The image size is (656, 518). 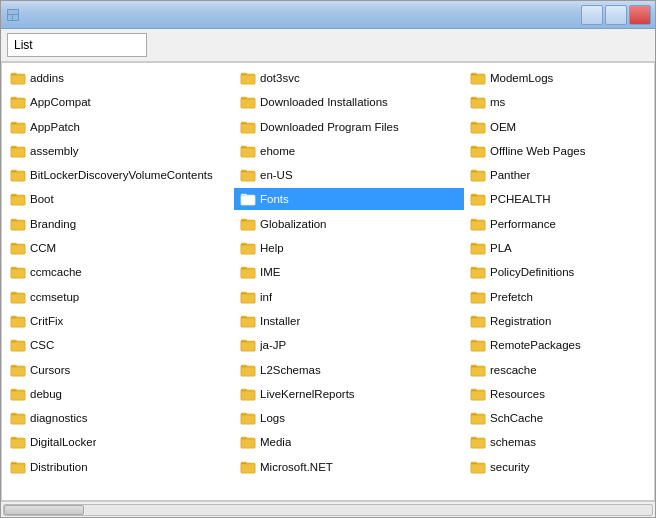 What do you see at coordinates (119, 467) in the screenshot?
I see `list-item: Distribution` at bounding box center [119, 467].